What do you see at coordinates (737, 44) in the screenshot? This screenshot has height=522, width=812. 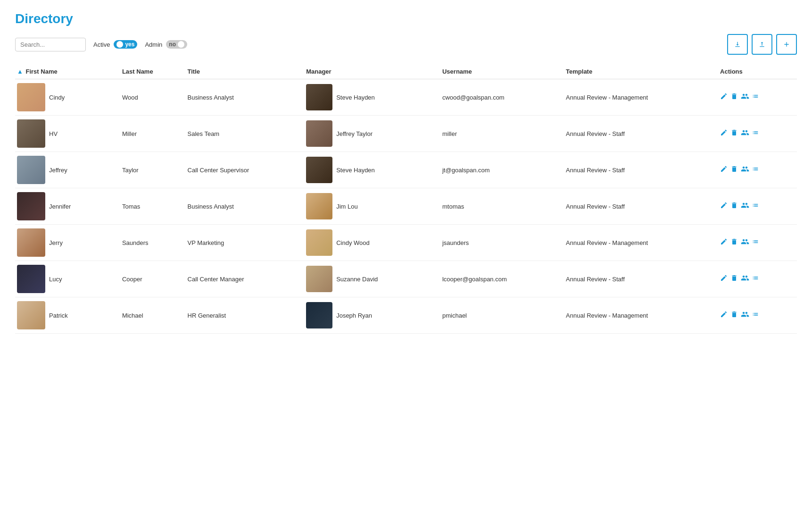 I see `import-icon` at bounding box center [737, 44].